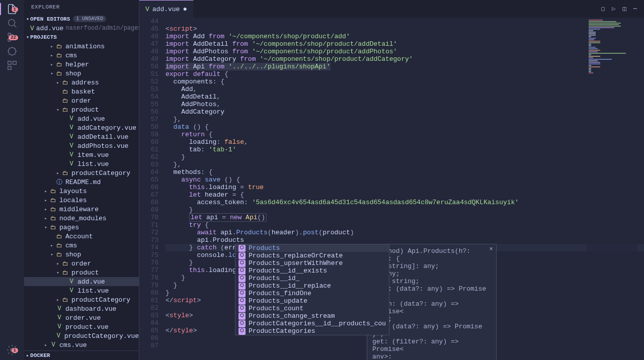 The width and height of the screenshot is (644, 360). Describe the element at coordinates (312, 255) in the screenshot. I see `suggest-item: ⬡Products_replaceOrCreate` at that location.